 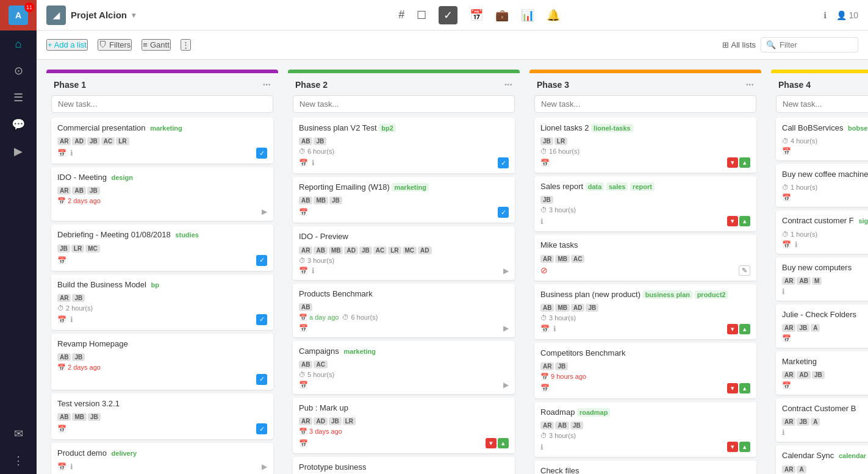 I want to click on more-button: ⋮, so click(x=185, y=45).